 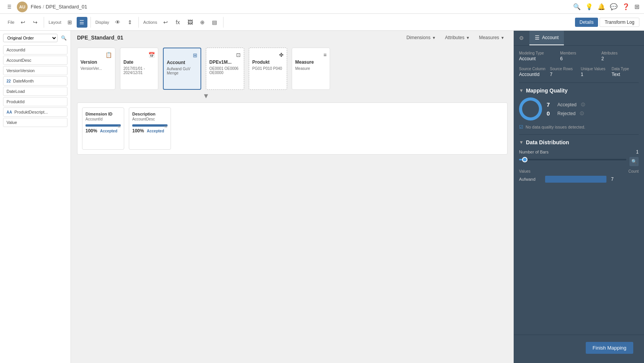 I want to click on details-tab: ☰ Account, so click(x=547, y=38).